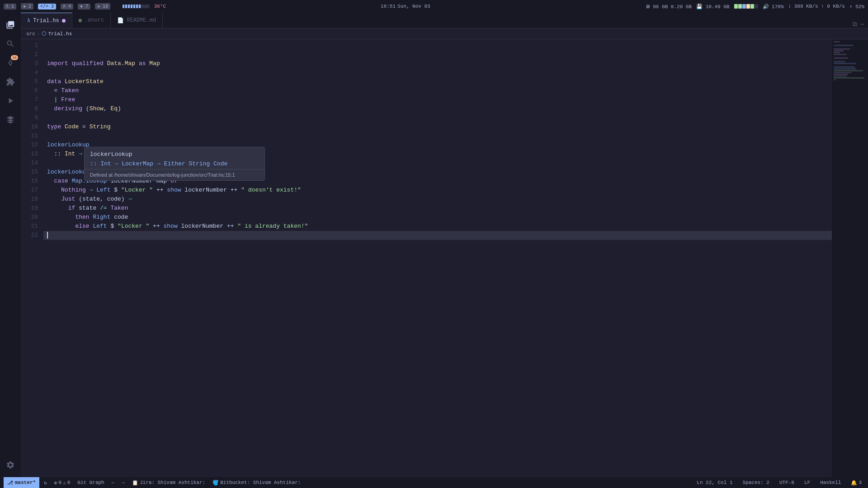 The image size is (868, 488). Describe the element at coordinates (830, 483) in the screenshot. I see `language-item: Haskell` at that location.